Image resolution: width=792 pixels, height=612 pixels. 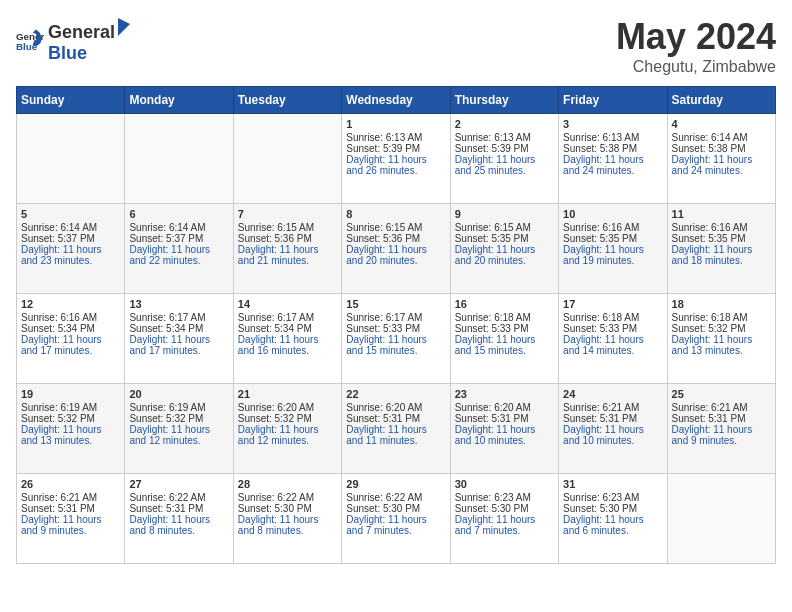 I want to click on calendar-cell: 2Sunrise: 6:13 AMSunset: 5:39 PMDaylight…, so click(x=504, y=159).